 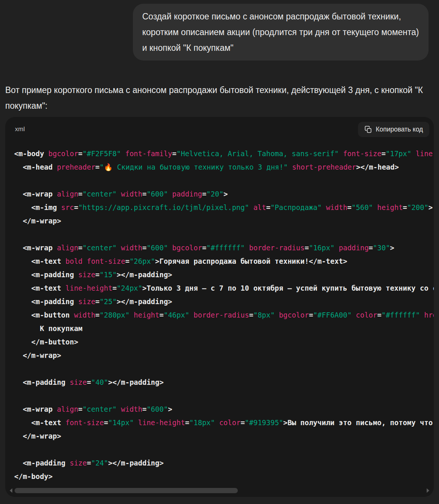 I want to click on scrollbar-track, so click(x=220, y=491).